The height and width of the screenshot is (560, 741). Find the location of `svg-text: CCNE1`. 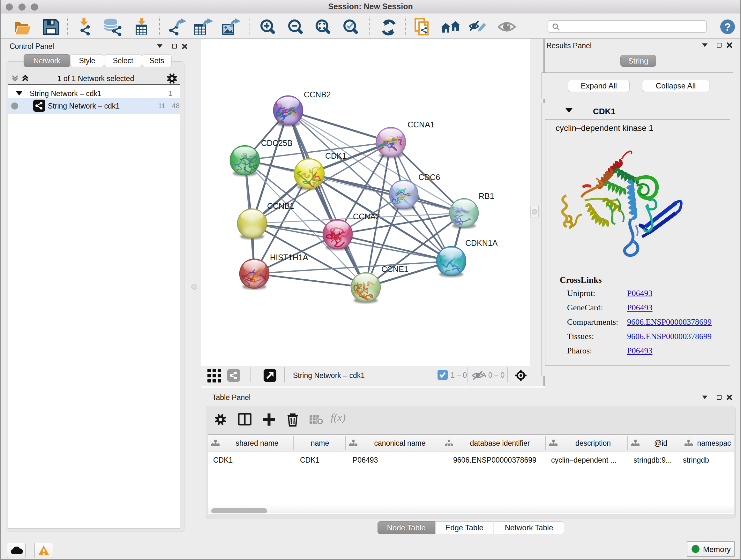

svg-text: CCNE1 is located at coordinates (395, 269).